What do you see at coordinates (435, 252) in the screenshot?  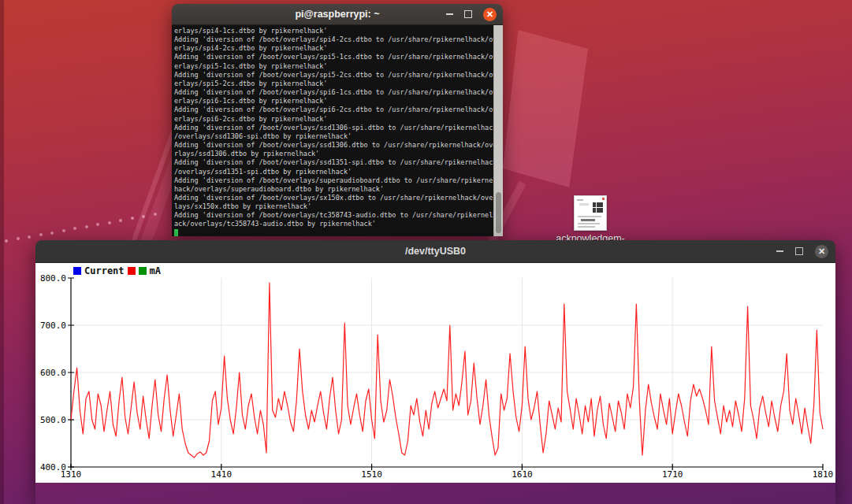 I see `plotter-titlebar: /dev/ttyUSB0 ✕` at bounding box center [435, 252].